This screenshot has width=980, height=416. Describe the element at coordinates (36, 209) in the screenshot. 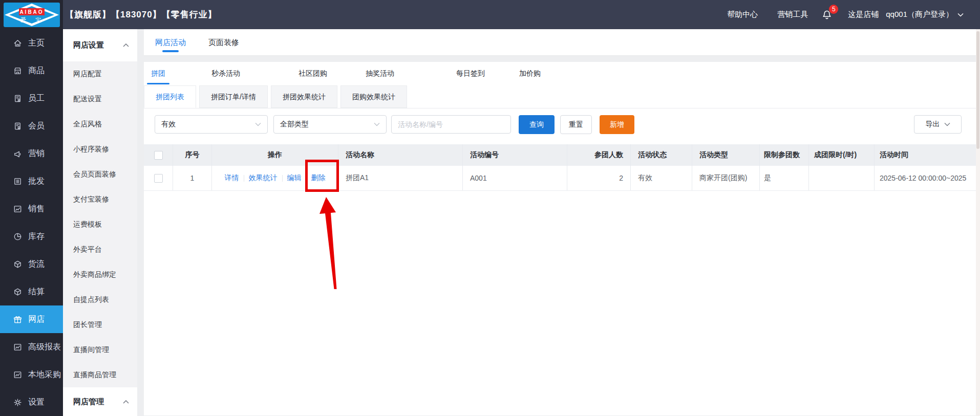

I see `sidebar-item-label: 销售` at that location.